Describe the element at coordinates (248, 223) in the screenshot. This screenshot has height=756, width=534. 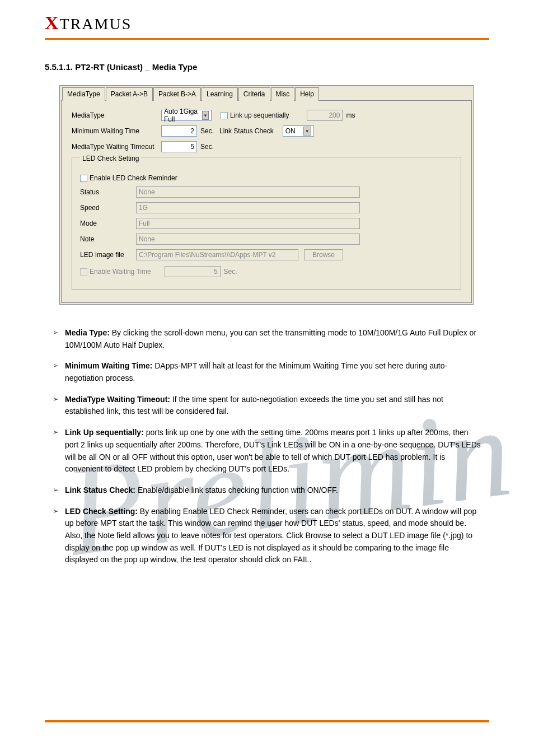
I see `mode-input: Full` at that location.